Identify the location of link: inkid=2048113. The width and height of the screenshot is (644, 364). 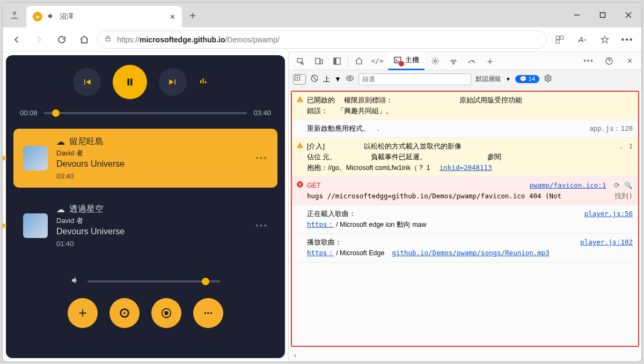
(466, 167).